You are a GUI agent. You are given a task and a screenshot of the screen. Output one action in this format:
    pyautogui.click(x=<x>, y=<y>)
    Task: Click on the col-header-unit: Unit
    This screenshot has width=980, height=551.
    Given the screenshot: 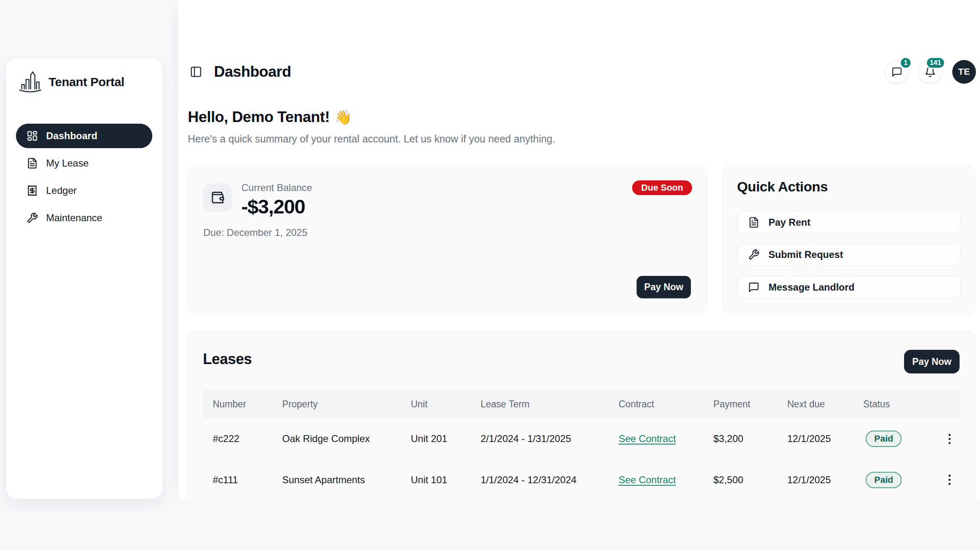 What is the action you would take?
    pyautogui.click(x=436, y=404)
    